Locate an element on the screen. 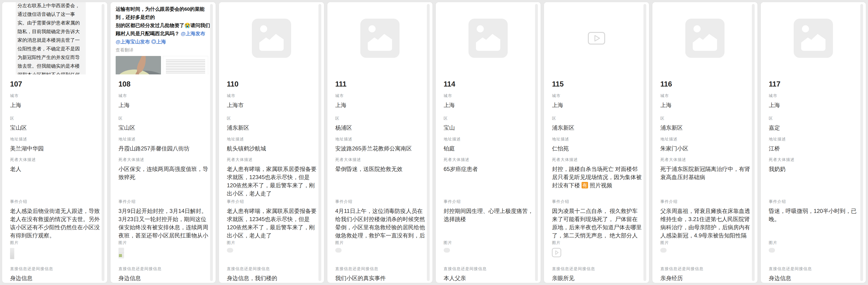 The height and width of the screenshot is (285, 868). field-value-district: 浦东新区 is located at coordinates (597, 128).